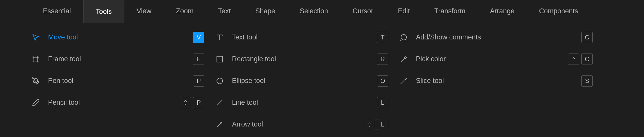 This screenshot has height=137, width=644. What do you see at coordinates (301, 102) in the screenshot?
I see `shortcut-label: Line tool` at bounding box center [301, 102].